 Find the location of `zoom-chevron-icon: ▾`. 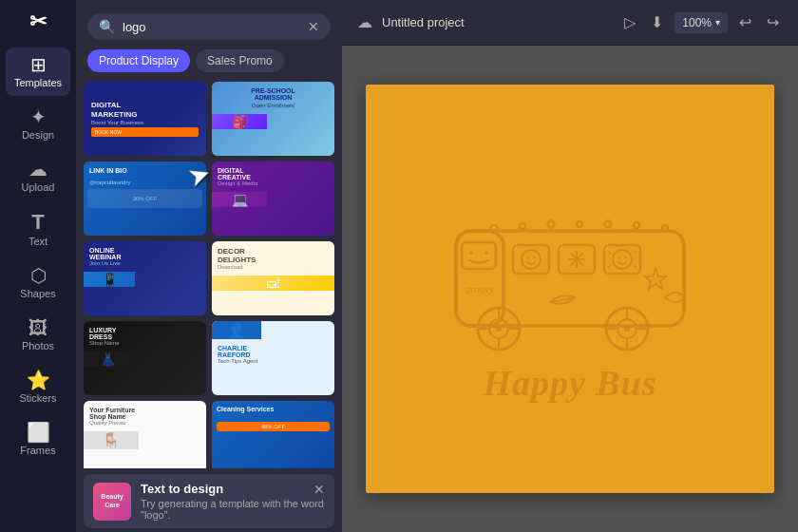

zoom-chevron-icon: ▾ is located at coordinates (718, 23).